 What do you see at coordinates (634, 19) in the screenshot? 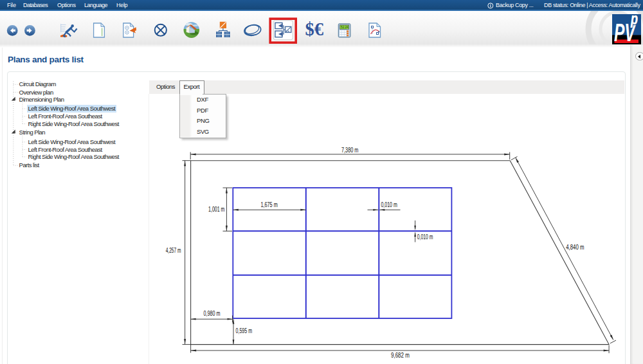
I see `svg-text: p` at bounding box center [634, 19].